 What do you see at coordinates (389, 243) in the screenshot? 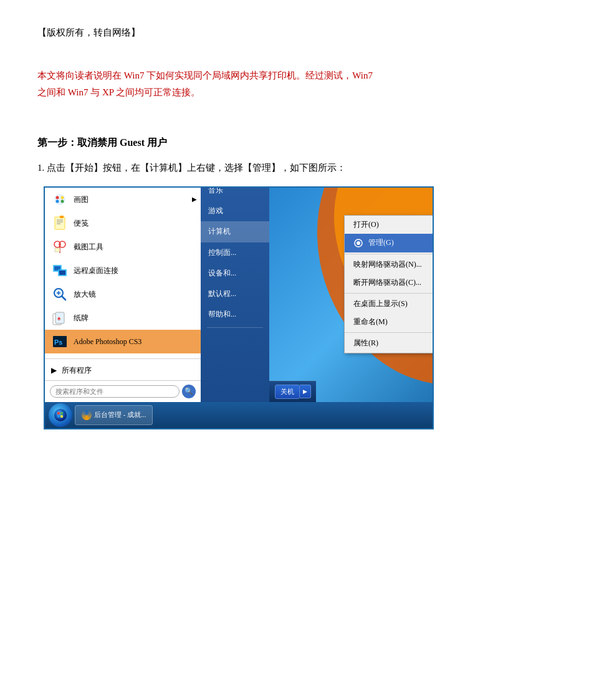
I see `ctx-item-manage: 管理(G)` at bounding box center [389, 243].